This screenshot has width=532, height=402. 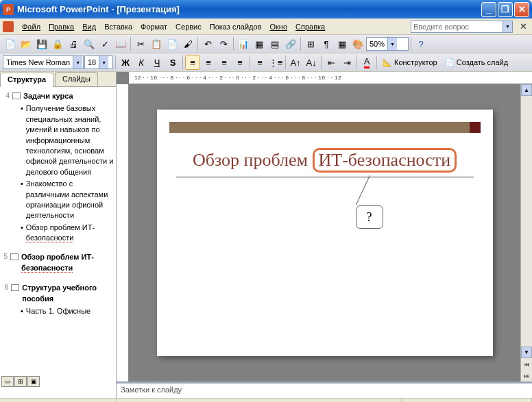 What do you see at coordinates (324, 390) in the screenshot?
I see `notes-pane: Заметки к слайду` at bounding box center [324, 390].